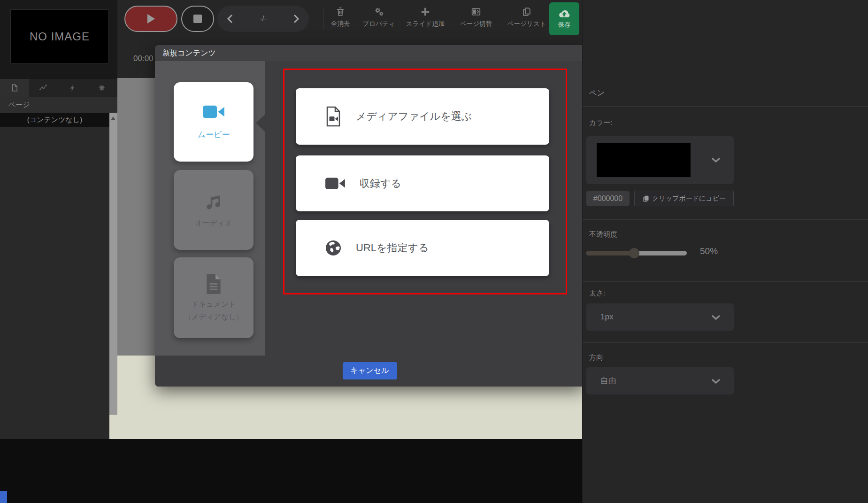 The height and width of the screenshot is (503, 868). What do you see at coordinates (634, 253) in the screenshot?
I see `opacity-slider-thumb` at bounding box center [634, 253].